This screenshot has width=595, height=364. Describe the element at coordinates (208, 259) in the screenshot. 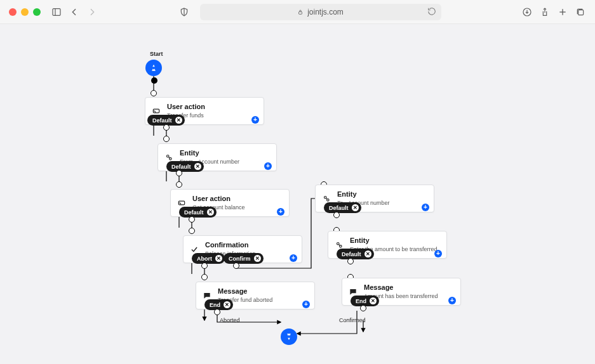

I see `tag-abort: Abort✕` at that location.